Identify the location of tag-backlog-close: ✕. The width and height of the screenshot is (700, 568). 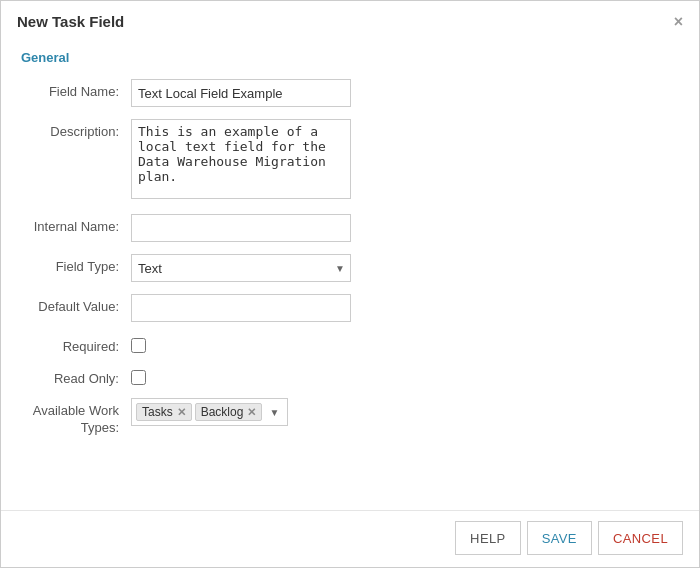
(252, 412).